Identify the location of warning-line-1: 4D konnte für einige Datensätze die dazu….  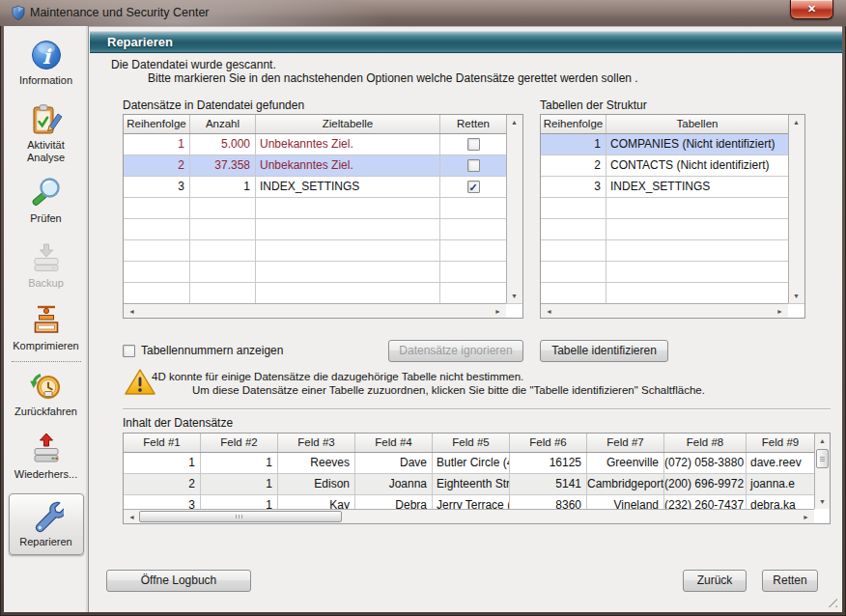
(338, 377).